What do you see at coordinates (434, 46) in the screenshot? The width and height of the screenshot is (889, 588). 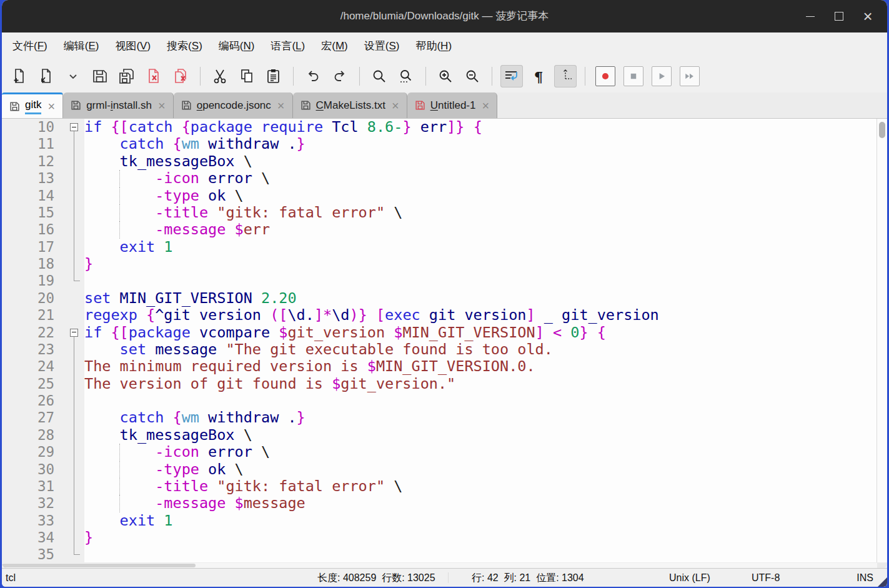 I see `menu-help: 帮助(H)` at bounding box center [434, 46].